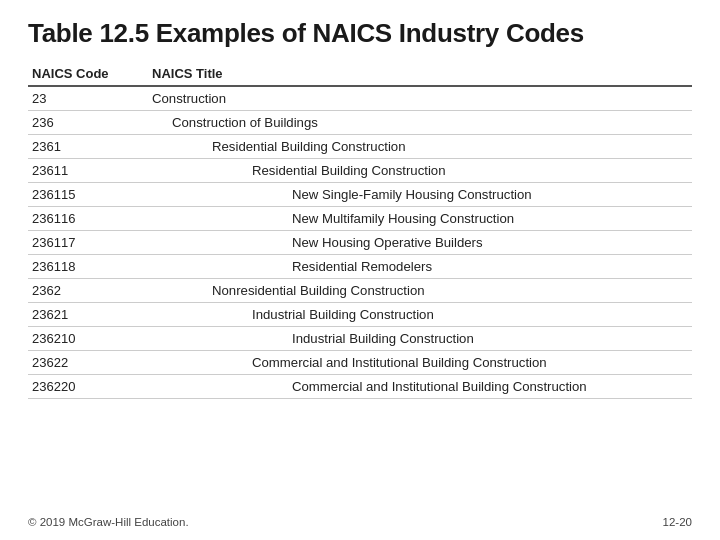  Describe the element at coordinates (88, 123) in the screenshot. I see `cell-code: 236` at that location.